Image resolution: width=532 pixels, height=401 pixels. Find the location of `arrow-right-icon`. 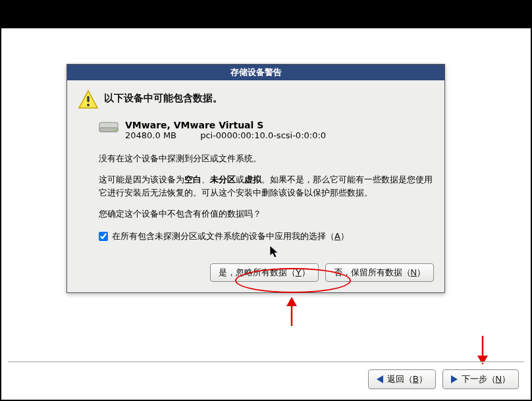

arrow-right-icon is located at coordinates (454, 379).